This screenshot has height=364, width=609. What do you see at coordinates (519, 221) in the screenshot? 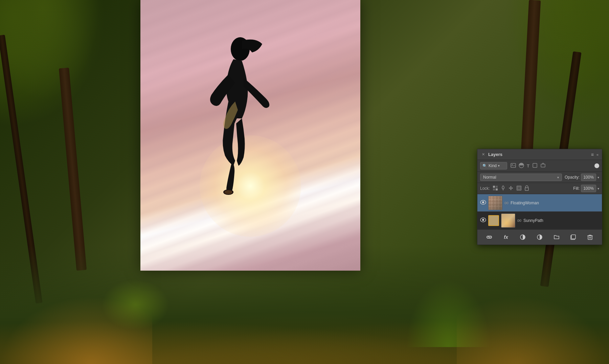
I see `chain-icon-sunny-path` at bounding box center [519, 221].